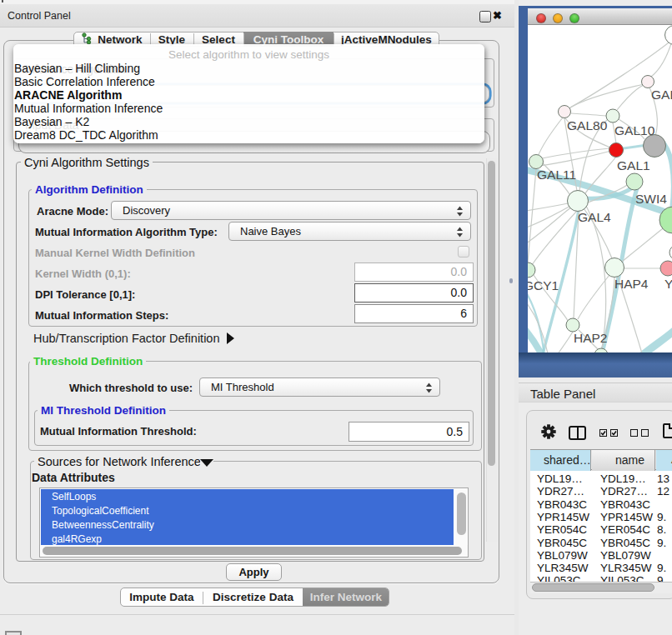 The image size is (672, 635). What do you see at coordinates (651, 198) in the screenshot?
I see `svg-text: SWI4` at bounding box center [651, 198].